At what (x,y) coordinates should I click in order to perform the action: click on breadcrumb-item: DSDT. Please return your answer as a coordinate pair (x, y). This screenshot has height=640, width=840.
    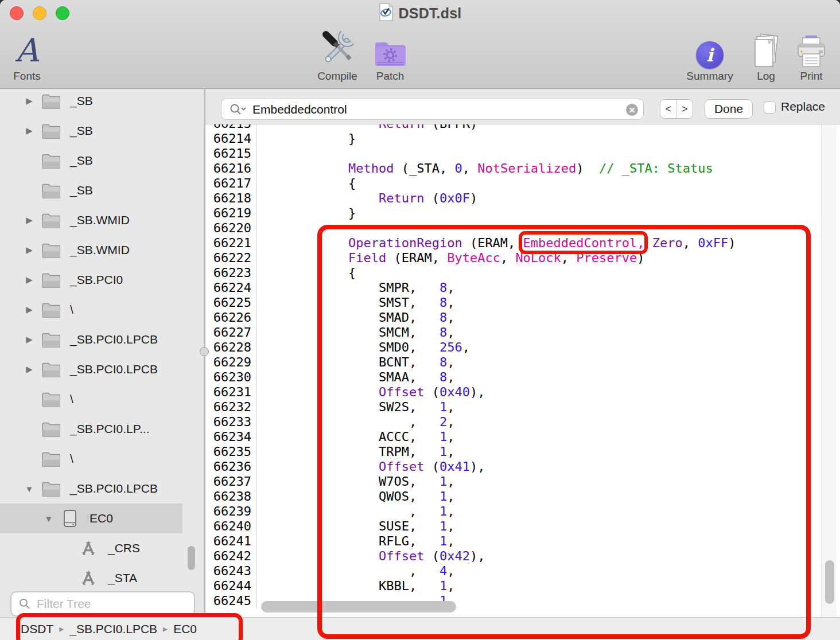
    Looking at the image, I should click on (37, 629).